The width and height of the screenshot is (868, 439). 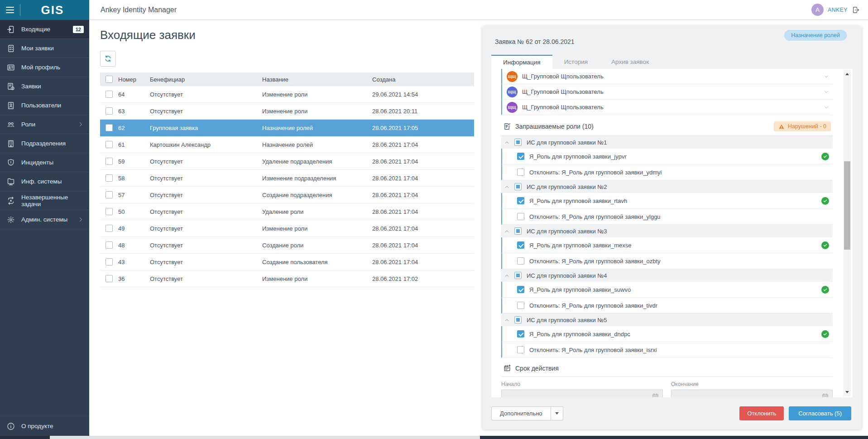 What do you see at coordinates (762, 413) in the screenshot?
I see `decline-button: Отклонить` at bounding box center [762, 413].